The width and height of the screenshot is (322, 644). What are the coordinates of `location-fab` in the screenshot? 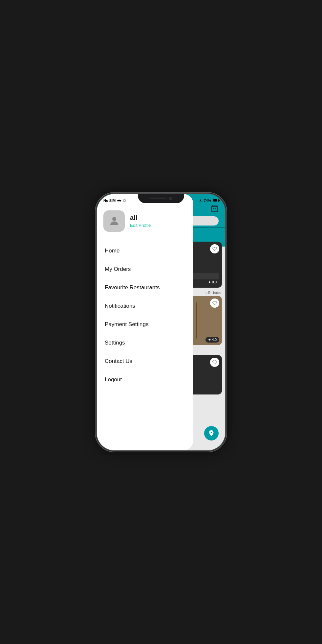 It's located at (211, 433).